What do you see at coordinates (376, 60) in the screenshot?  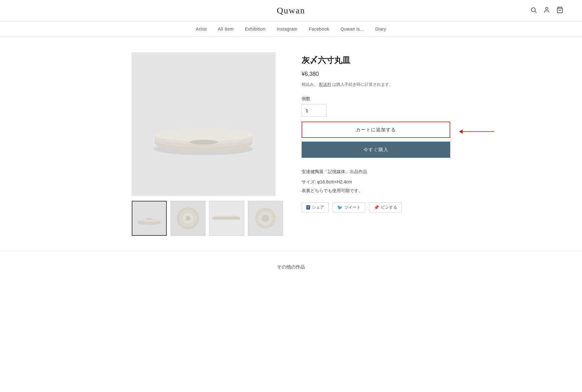 I see `product-title: 灰〆六寸丸皿` at bounding box center [376, 60].